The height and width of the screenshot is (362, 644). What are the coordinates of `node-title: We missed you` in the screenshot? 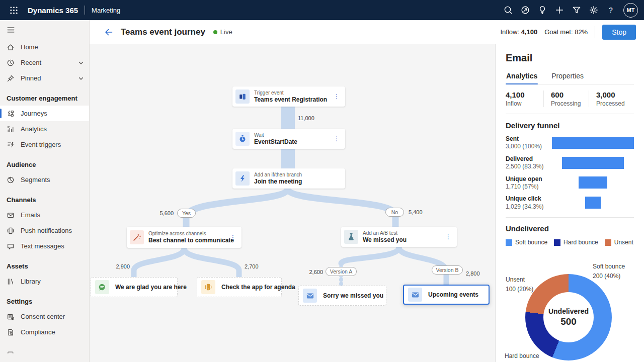 It's located at (384, 240).